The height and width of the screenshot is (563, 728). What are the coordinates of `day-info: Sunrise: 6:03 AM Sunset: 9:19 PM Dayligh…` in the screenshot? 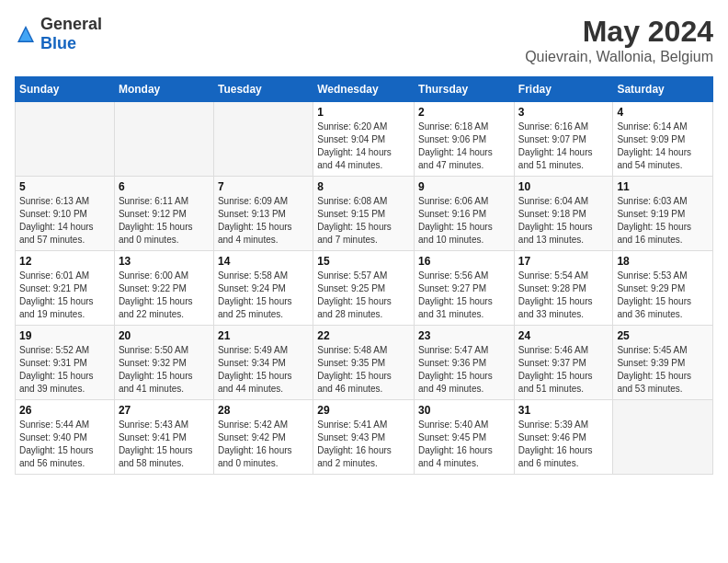 It's located at (663, 221).